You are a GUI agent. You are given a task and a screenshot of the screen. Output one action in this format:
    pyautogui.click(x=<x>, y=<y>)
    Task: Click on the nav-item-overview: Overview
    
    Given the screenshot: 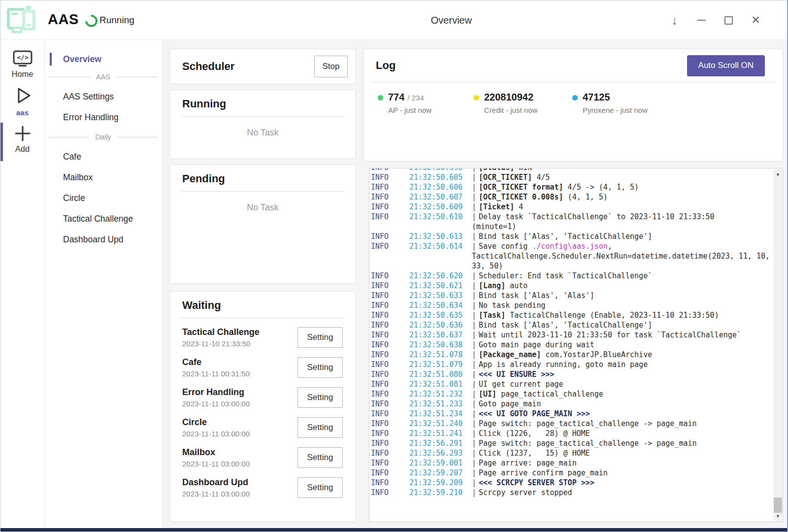 What is the action you would take?
    pyautogui.click(x=103, y=59)
    